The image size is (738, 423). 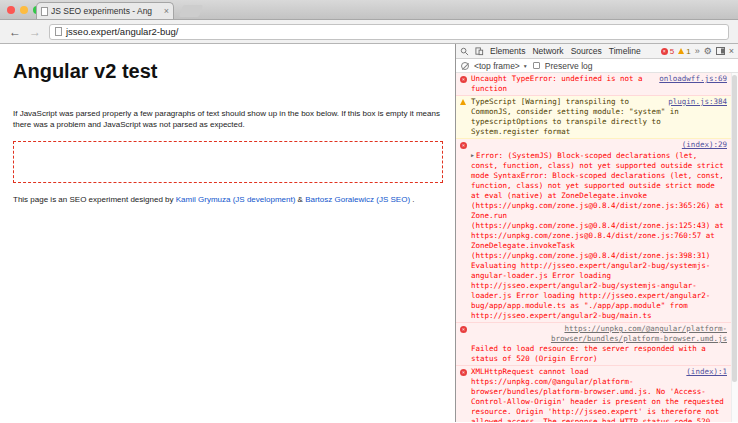 I want to click on credit-suffix: ., so click(x=412, y=200).